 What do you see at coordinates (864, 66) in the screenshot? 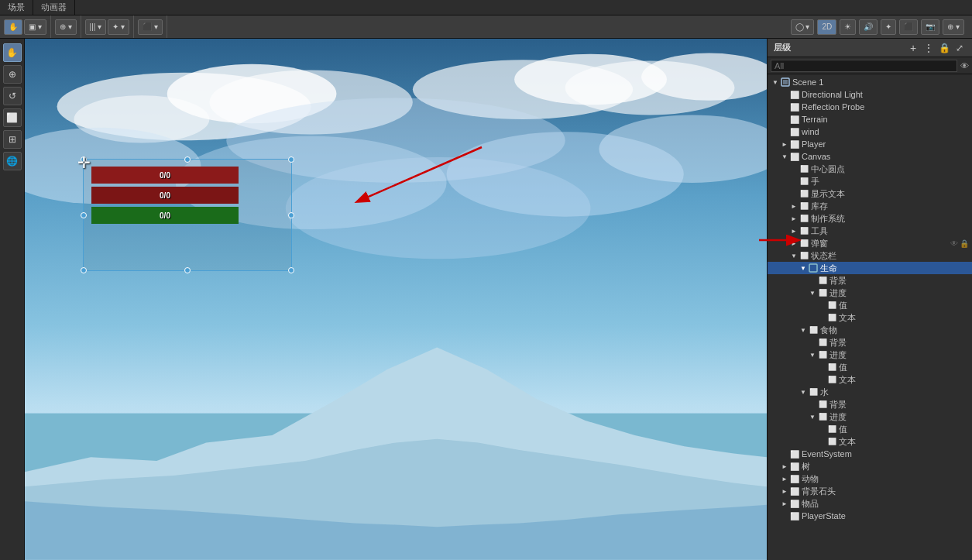
I see `hierarchy-search-input` at bounding box center [864, 66].